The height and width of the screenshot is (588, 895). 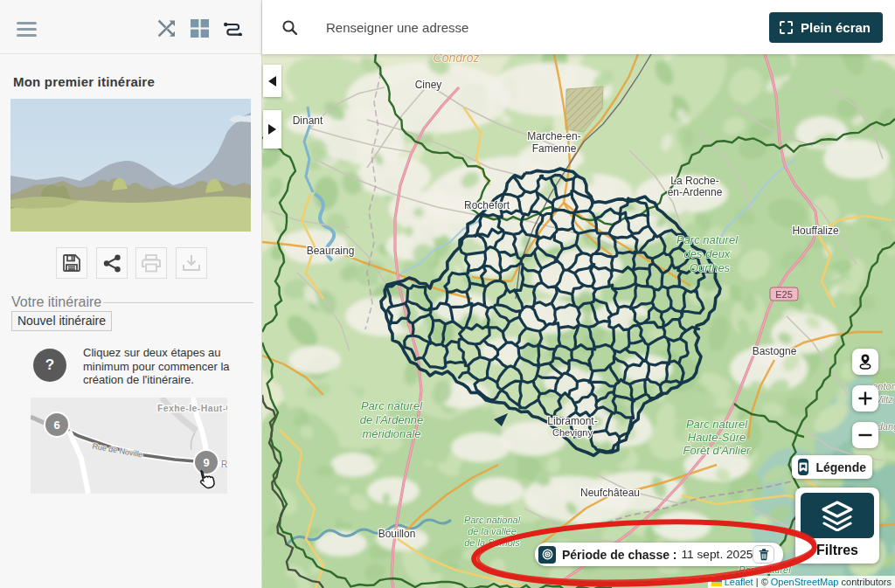 What do you see at coordinates (717, 437) in the screenshot?
I see `svg-text: Haute-Sûre` at bounding box center [717, 437].